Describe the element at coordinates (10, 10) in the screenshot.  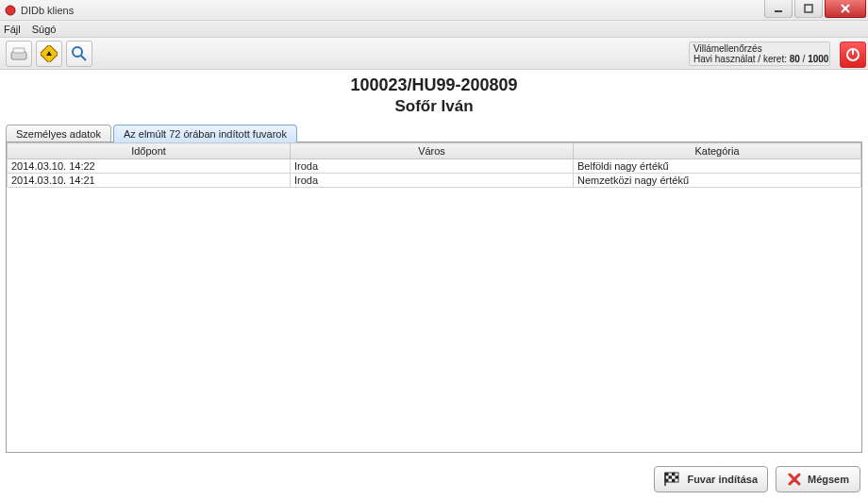
I see `app-icon` at that location.